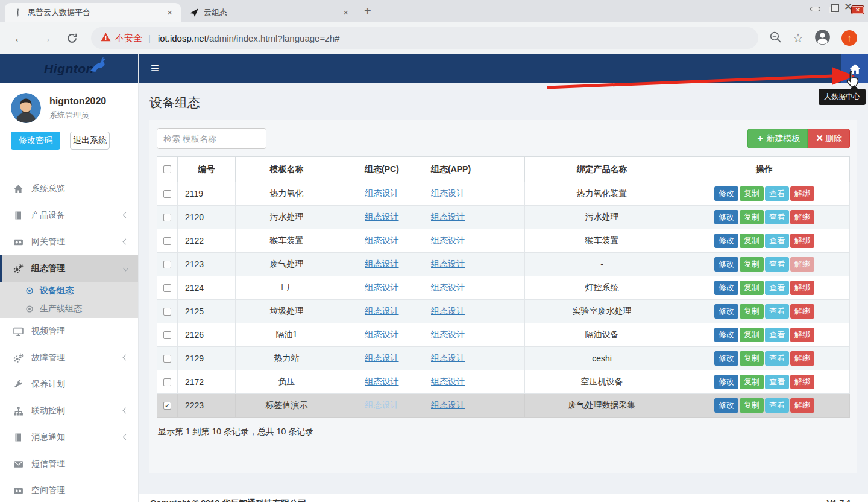  What do you see at coordinates (46, 39) in the screenshot?
I see `forward-icon: →` at bounding box center [46, 39].